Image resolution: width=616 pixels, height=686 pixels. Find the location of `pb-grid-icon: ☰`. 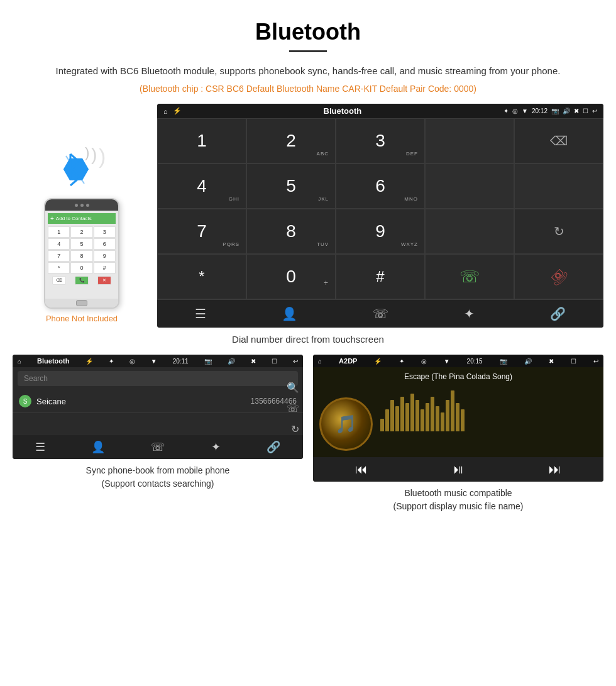

pb-grid-icon: ☰ is located at coordinates (40, 447).